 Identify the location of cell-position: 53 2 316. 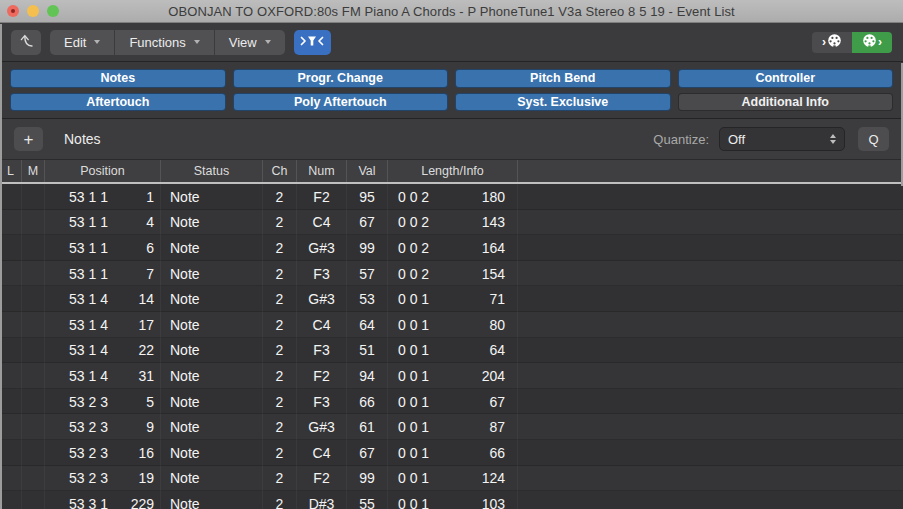
(103, 453).